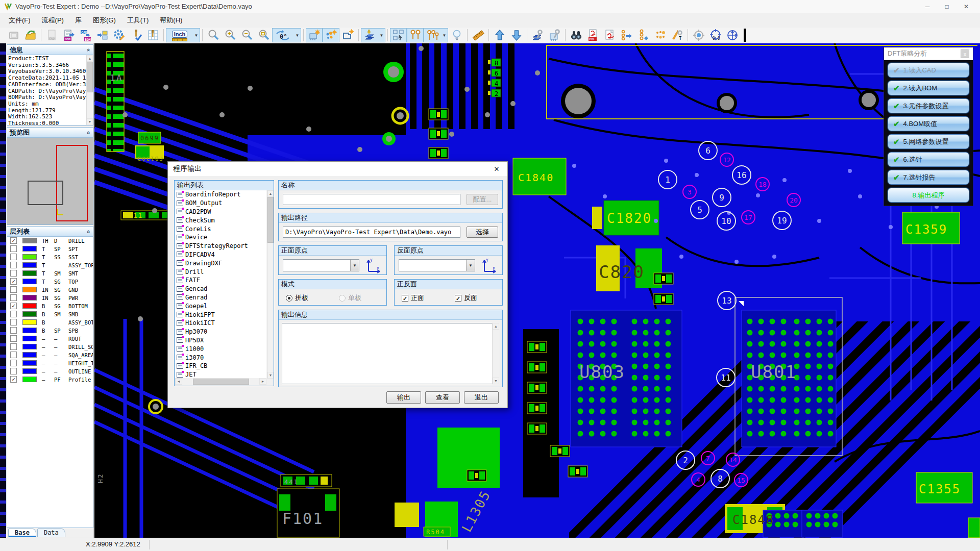  Describe the element at coordinates (499, 35) in the screenshot. I see `move-up-icon` at that location.